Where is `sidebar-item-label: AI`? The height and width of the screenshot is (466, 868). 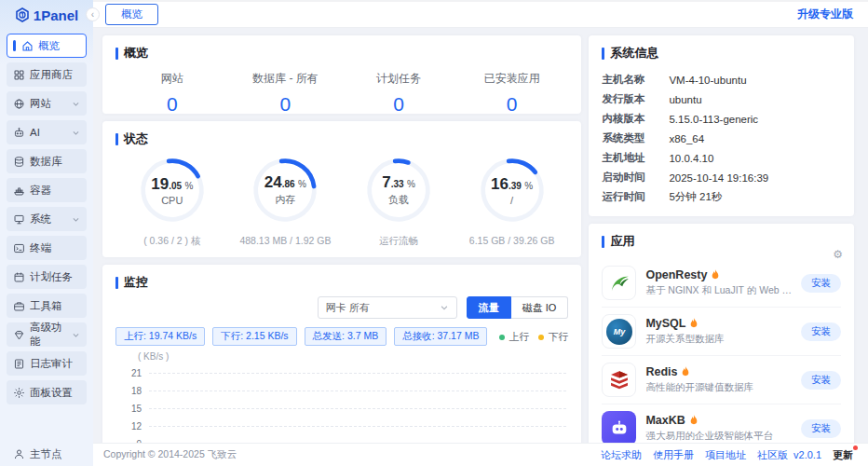
sidebar-item-label: AI is located at coordinates (35, 132).